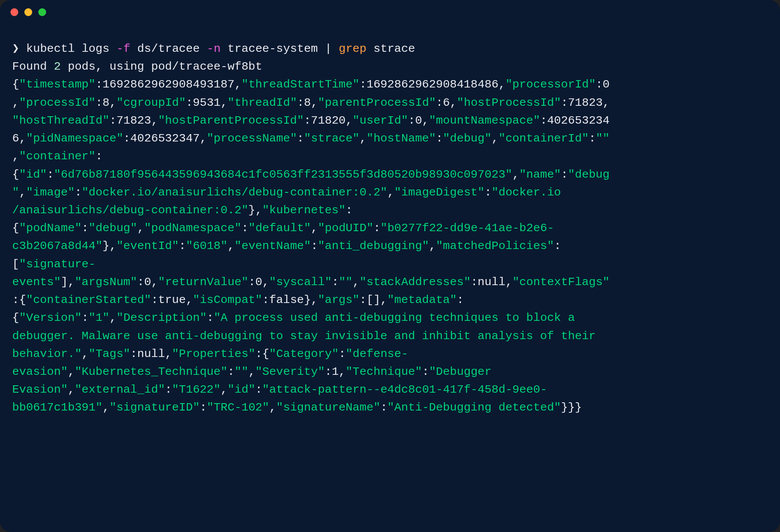  I want to click on log-chunk: "anti_debugging", so click(373, 246).